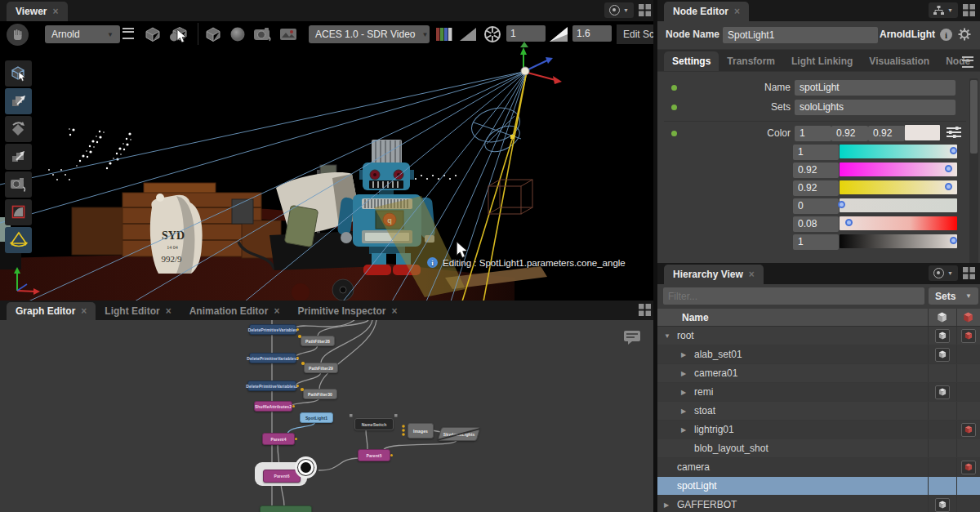 This screenshot has width=980, height=512. Describe the element at coordinates (38, 11) in the screenshot. I see `tab-viewer: Viewer ×` at that location.